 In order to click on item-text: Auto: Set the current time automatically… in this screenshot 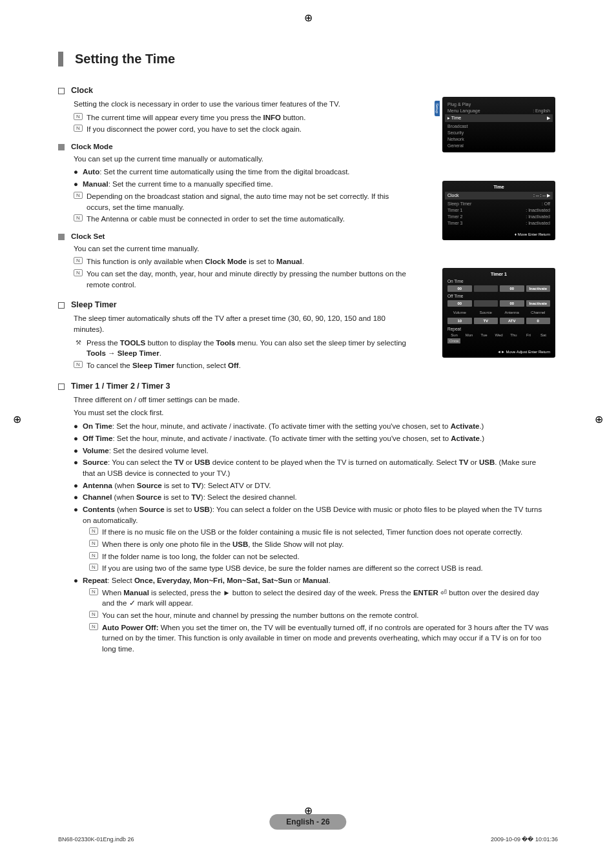, I will do `click(216, 172)`.